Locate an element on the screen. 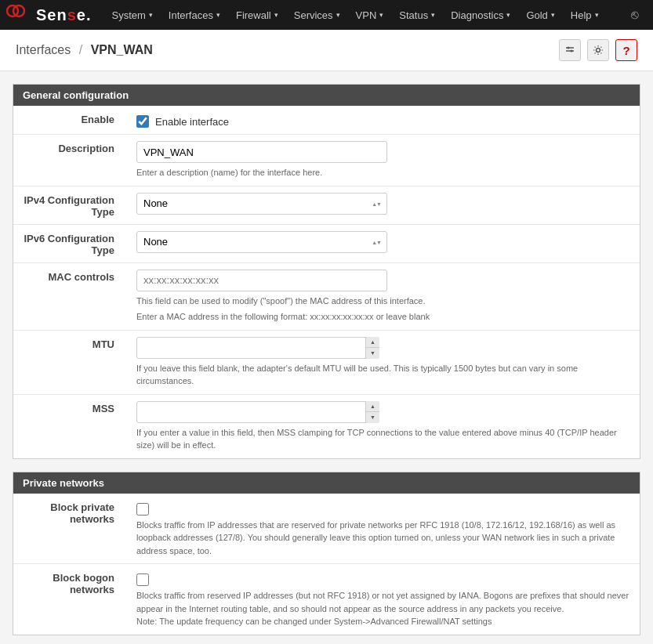 Image resolution: width=653 pixels, height=644 pixels. mtu-label: MTU is located at coordinates (71, 362).